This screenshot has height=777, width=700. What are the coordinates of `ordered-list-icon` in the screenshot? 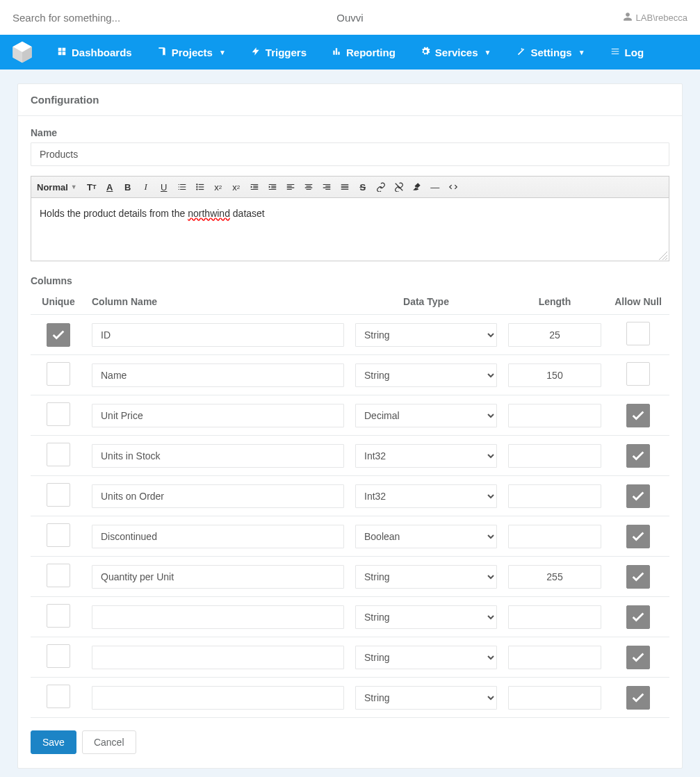 It's located at (182, 187).